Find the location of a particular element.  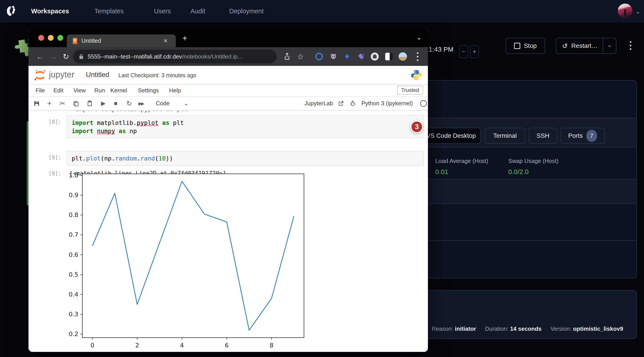

menu-settings: Settings is located at coordinates (148, 90).